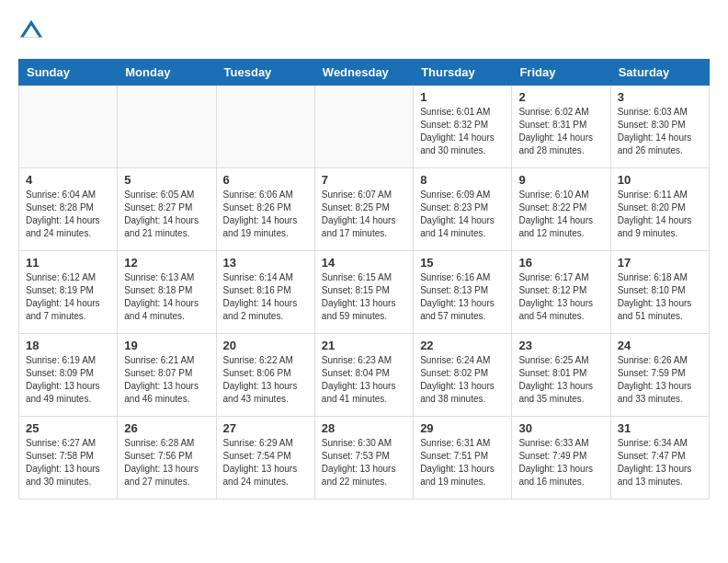 This screenshot has height=563, width=728. Describe the element at coordinates (68, 180) in the screenshot. I see `day-number: 4` at that location.